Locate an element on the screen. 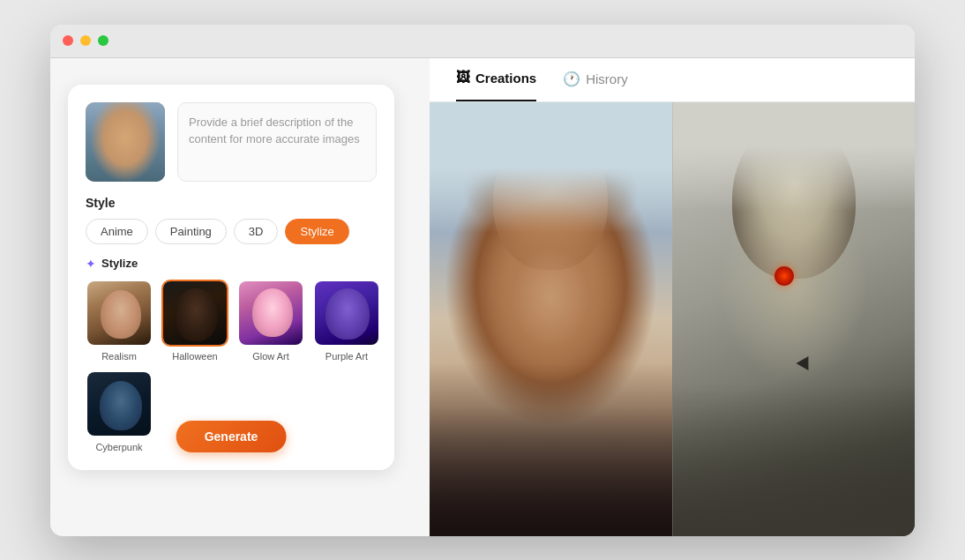  minimize-button is located at coordinates (86, 41).